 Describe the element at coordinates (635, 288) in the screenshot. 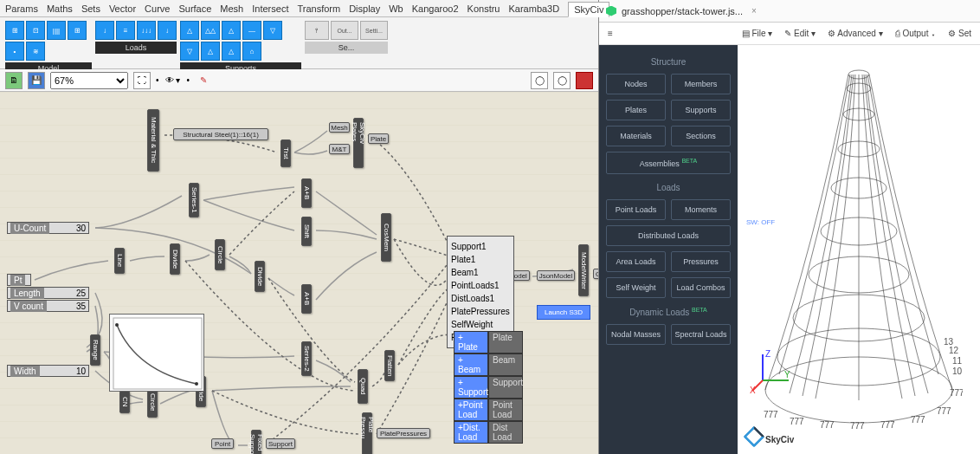

I see `panel-button-self-weight: Self Weight` at that location.